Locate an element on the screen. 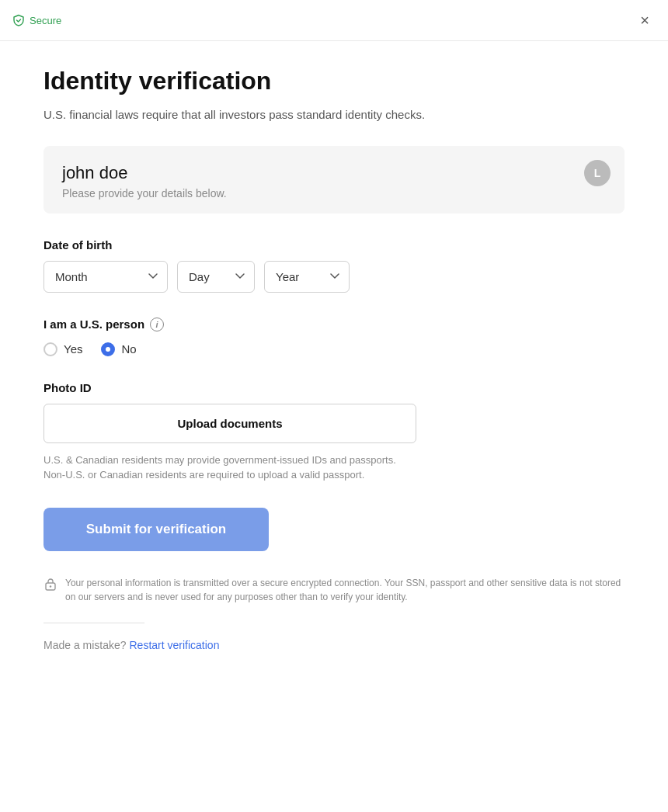 This screenshot has width=668, height=812. yes-label: Yes is located at coordinates (73, 349).